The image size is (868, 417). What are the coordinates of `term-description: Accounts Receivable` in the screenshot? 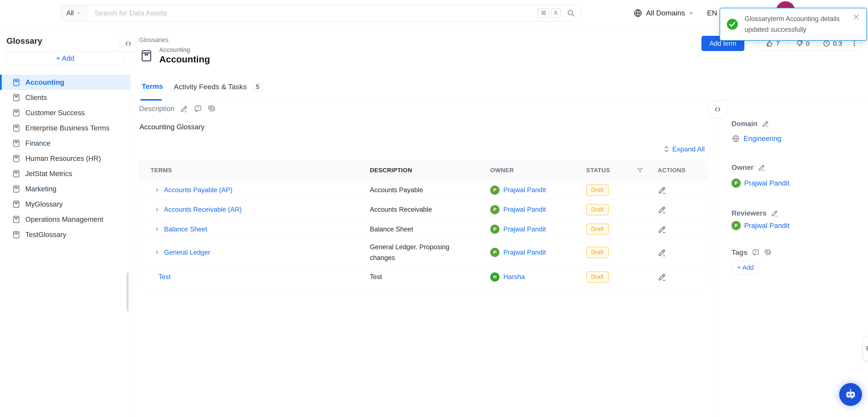 It's located at (430, 210).